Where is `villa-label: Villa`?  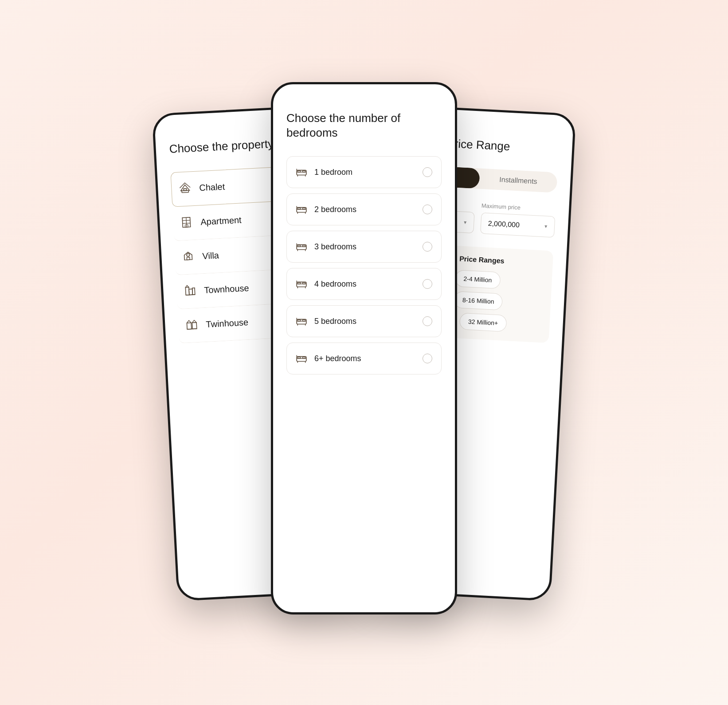
villa-label: Villa is located at coordinates (211, 256).